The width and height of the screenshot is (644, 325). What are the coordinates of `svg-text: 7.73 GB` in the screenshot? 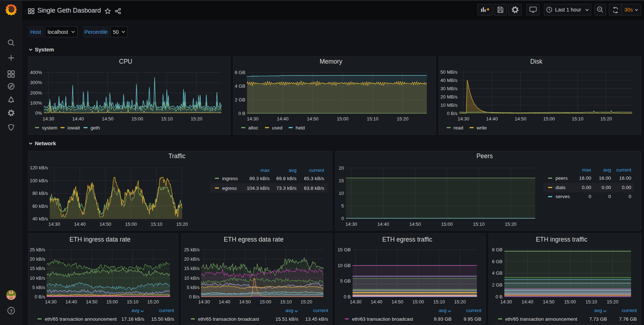 It's located at (598, 319).